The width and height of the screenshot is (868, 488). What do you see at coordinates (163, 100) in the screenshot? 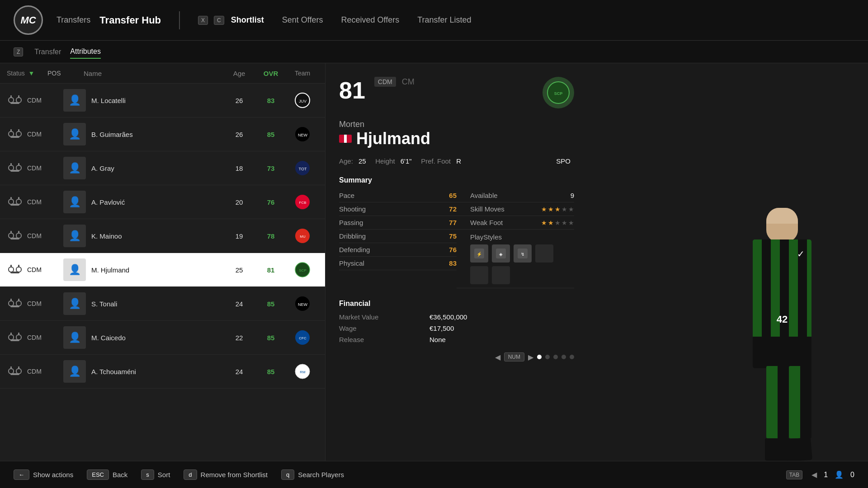
I see `player-row: CDM 👤 M. Locatelli 26 83 JUV` at bounding box center [163, 100].